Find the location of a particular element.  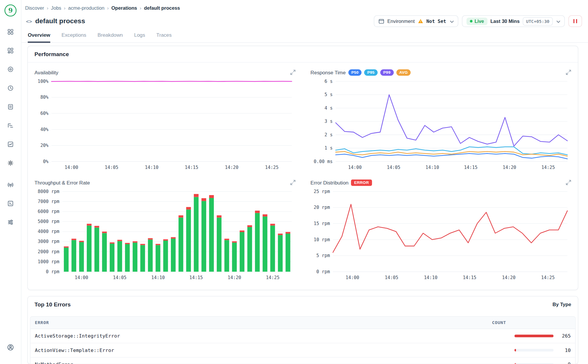

sidebar-item-dashboard is located at coordinates (11, 51).